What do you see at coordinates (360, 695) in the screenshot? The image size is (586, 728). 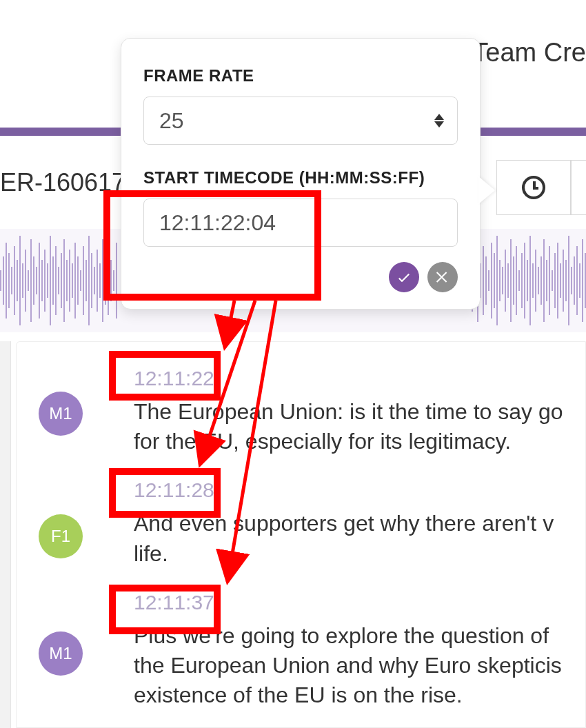 I see `segment-text-line: existence of the EU is on the rise.` at bounding box center [360, 695].